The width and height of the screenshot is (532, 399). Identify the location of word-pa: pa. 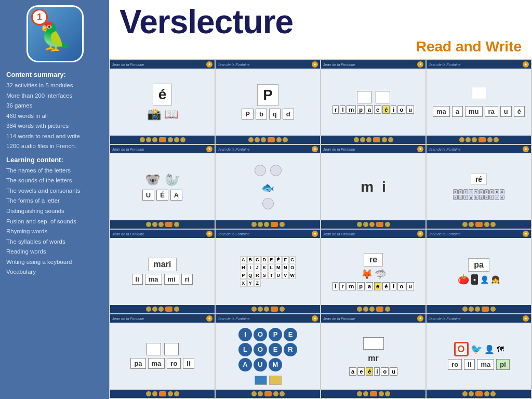
(479, 265).